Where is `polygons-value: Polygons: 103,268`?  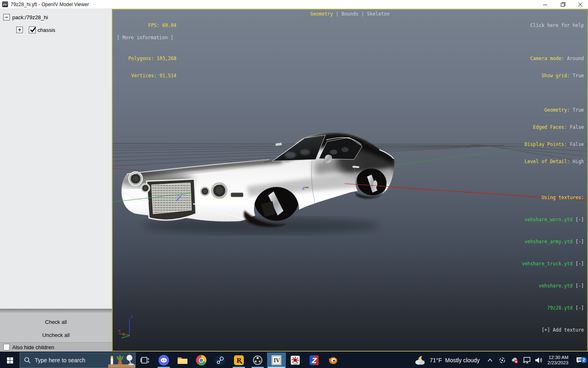
polygons-value: Polygons: 103,268 is located at coordinates (147, 58).